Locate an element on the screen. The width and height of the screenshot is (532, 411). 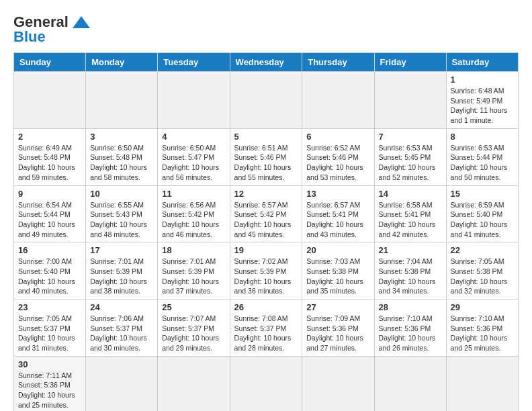
calendar-cell: 19Sunrise: 7:02 AM Sunset: 5:39 PM Dayli… is located at coordinates (266, 271).